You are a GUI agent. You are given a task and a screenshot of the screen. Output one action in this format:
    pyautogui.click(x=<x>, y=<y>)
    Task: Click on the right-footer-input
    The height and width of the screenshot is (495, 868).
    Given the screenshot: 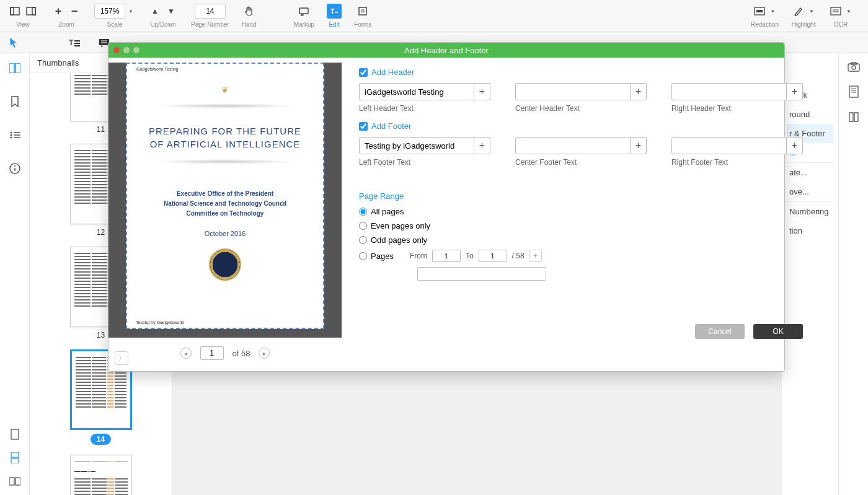 What is the action you would take?
    pyautogui.click(x=729, y=146)
    